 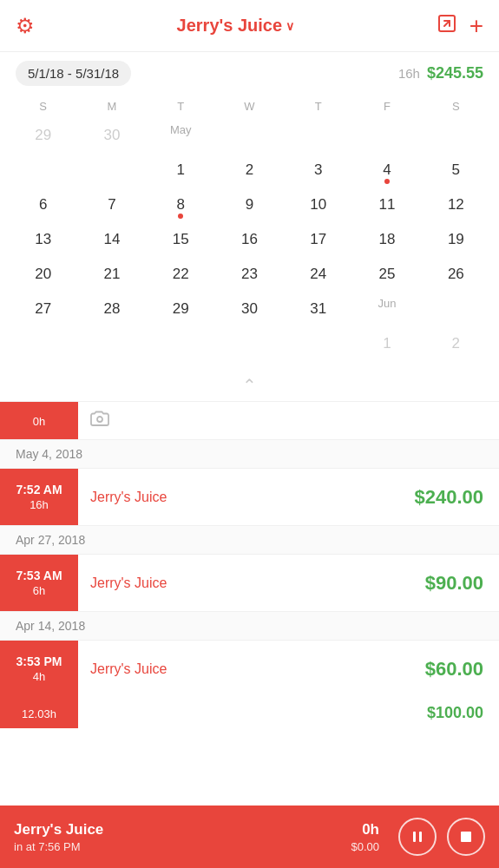 I want to click on calendar-header: S M T W T F S, so click(x=250, y=106).